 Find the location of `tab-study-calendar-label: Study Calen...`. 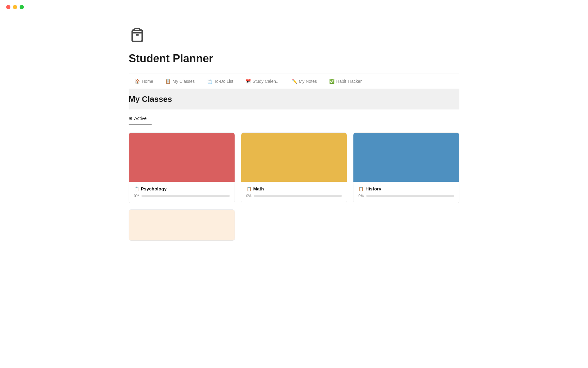

tab-study-calendar-label: Study Calen... is located at coordinates (266, 81).